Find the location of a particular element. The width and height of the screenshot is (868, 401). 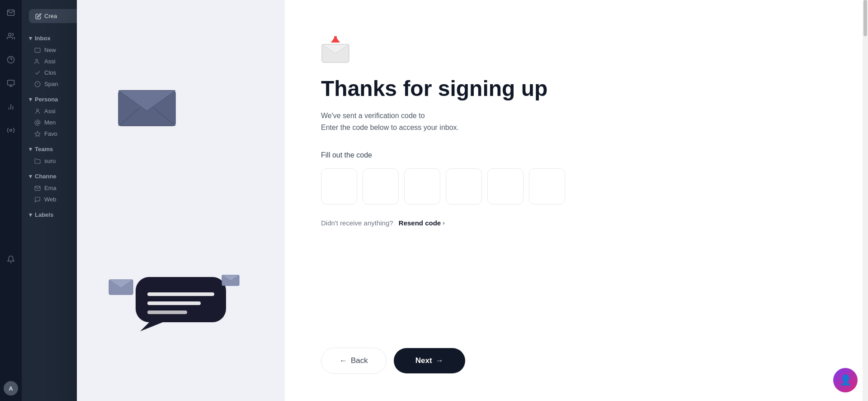

resend-prefix: Didn't receive anything? is located at coordinates (357, 223).